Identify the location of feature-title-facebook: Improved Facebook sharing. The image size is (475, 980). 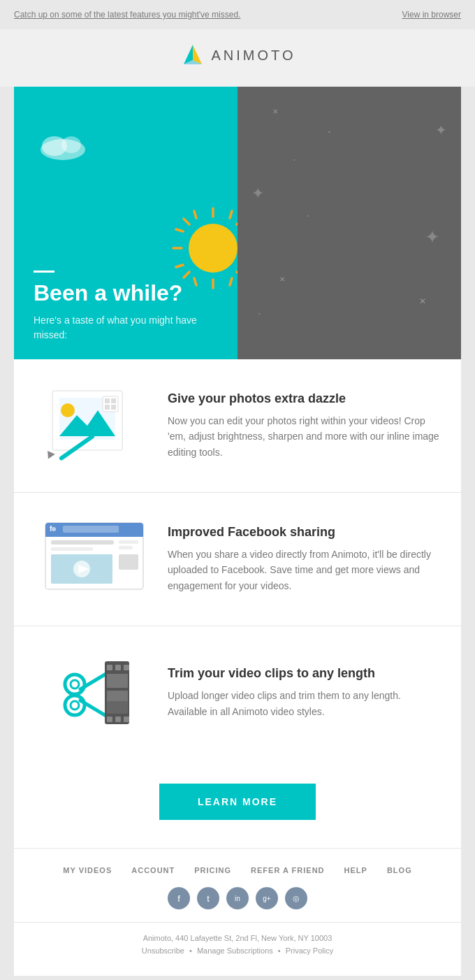
(304, 533).